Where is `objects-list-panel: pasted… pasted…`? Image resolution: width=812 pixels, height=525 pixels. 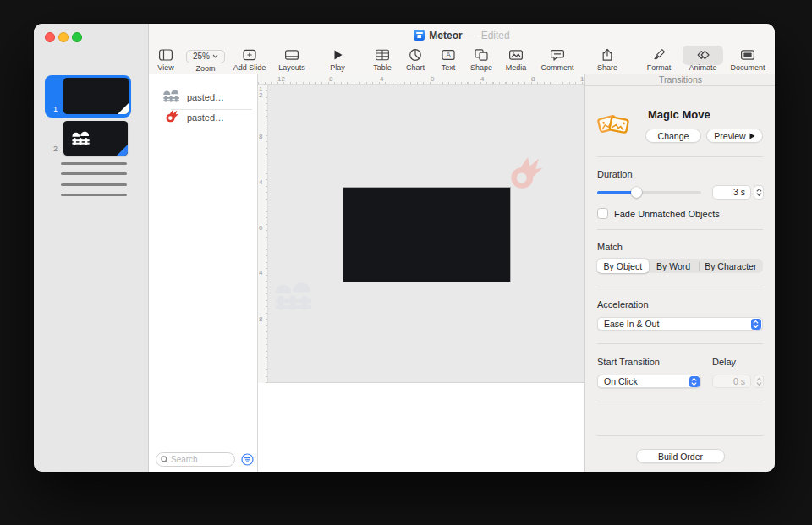 objects-list-panel: pasted… pasted… is located at coordinates (203, 273).